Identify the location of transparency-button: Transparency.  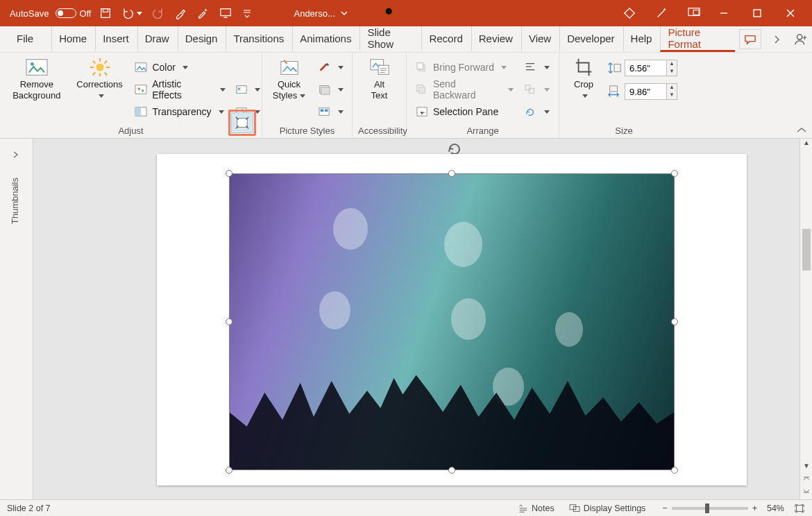
(180, 112).